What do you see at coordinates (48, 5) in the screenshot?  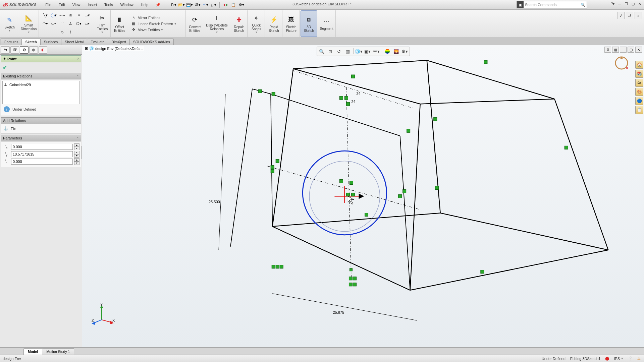 I see `menu-file: File` at bounding box center [48, 5].